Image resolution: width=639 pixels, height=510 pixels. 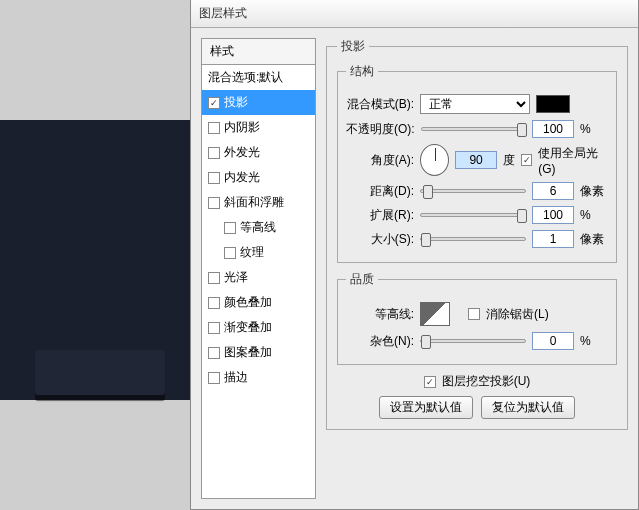 I want to click on styles-header: 样式, so click(x=258, y=52).